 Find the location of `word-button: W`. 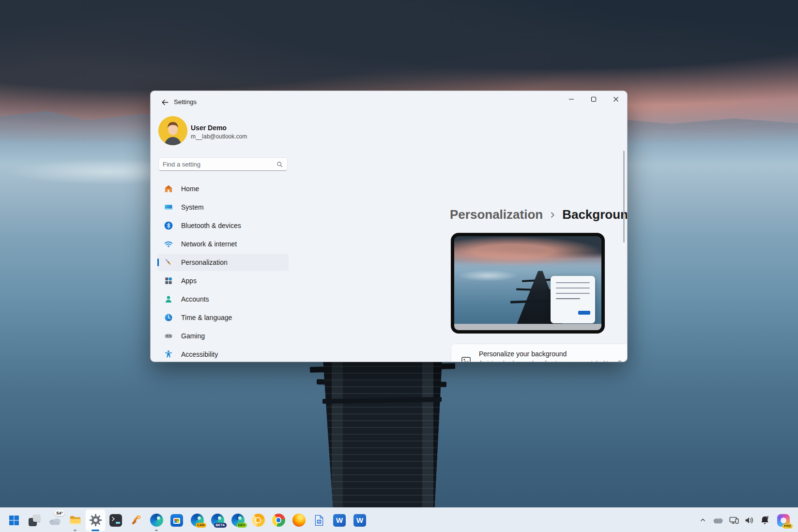

word-button: W is located at coordinates (339, 520).